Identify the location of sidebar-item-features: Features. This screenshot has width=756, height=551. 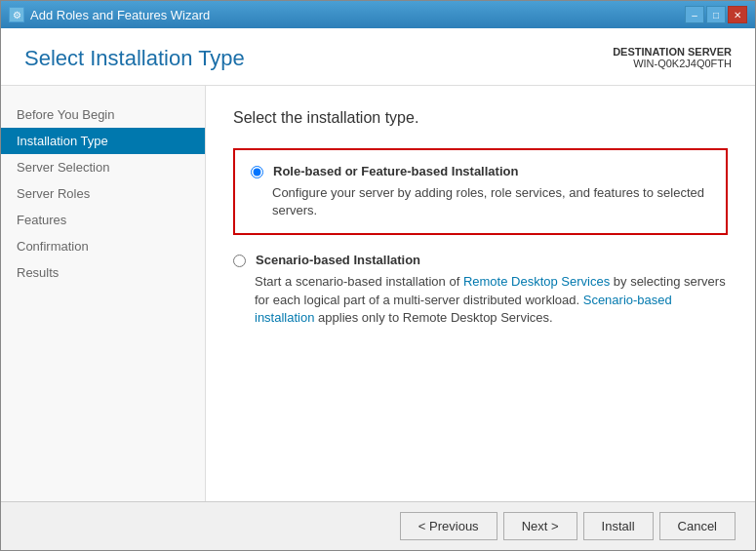
(103, 220).